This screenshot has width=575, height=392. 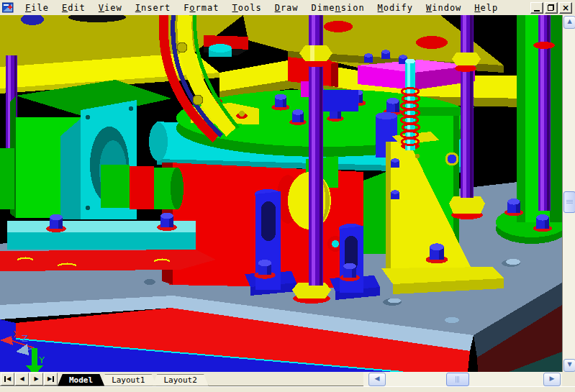 What do you see at coordinates (36, 379) in the screenshot?
I see `next-tab-button: ▶` at bounding box center [36, 379].